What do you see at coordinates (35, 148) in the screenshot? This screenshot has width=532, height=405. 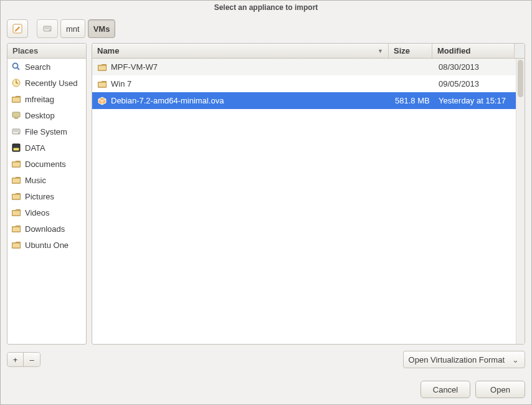 I see `places-item-label: DATA` at bounding box center [35, 148].